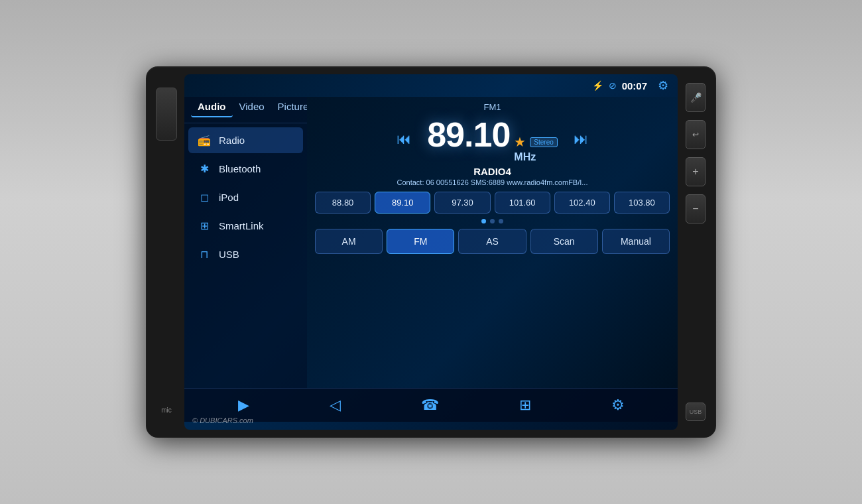 The width and height of the screenshot is (862, 504). I want to click on frequency-unit: MHz, so click(536, 157).